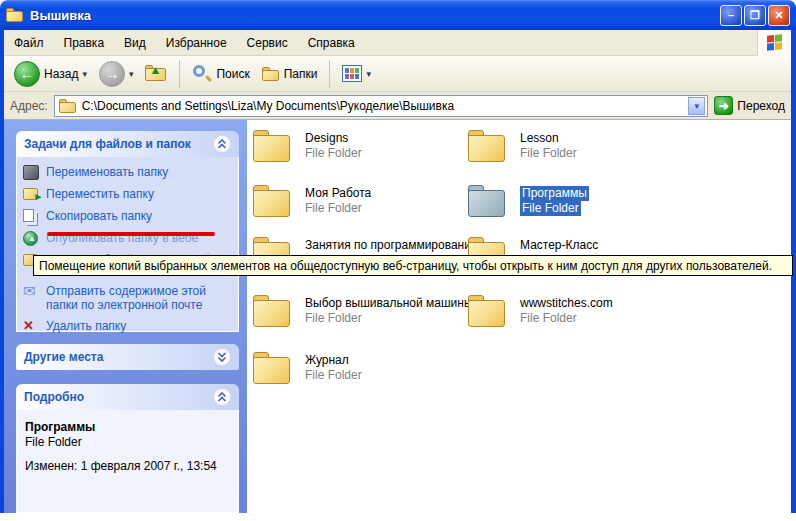 Image resolution: width=796 pixels, height=521 pixels. I want to click on address-dropdown-button: ▾, so click(696, 106).